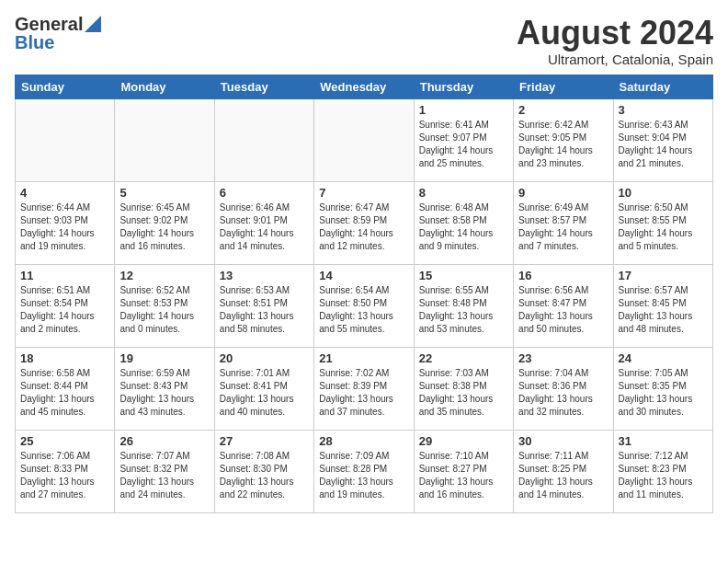 The width and height of the screenshot is (728, 563). What do you see at coordinates (65, 86) in the screenshot?
I see `day-of-week-header: Sunday` at bounding box center [65, 86].